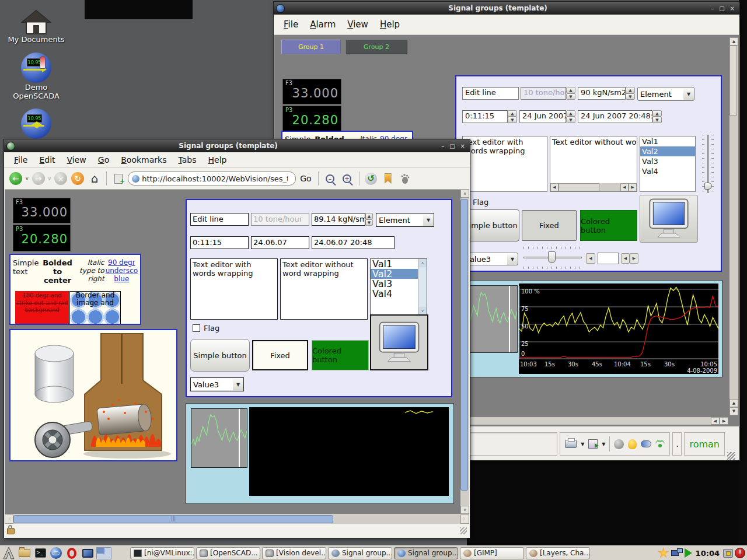 This screenshot has width=747, height=560. I want to click on task-button-terminal: [ni@VMLinux:..., so click(162, 553).